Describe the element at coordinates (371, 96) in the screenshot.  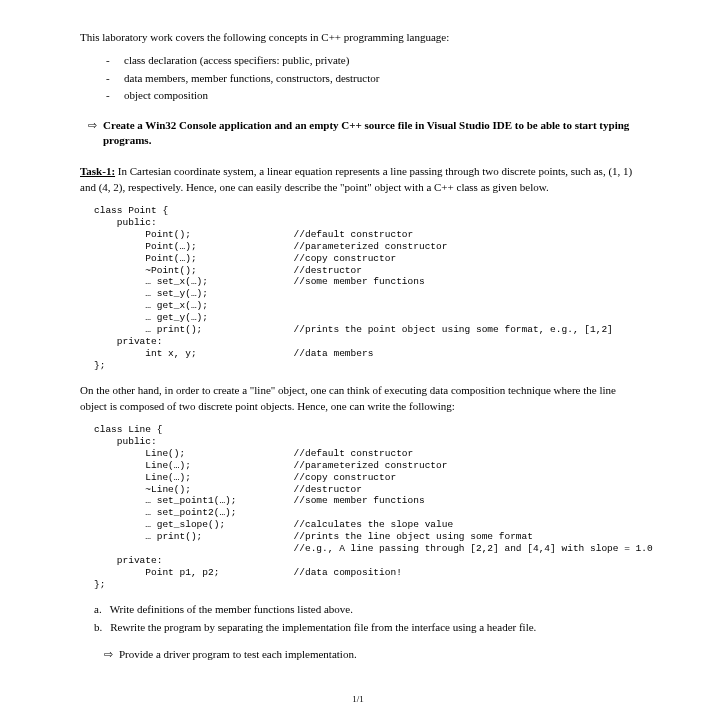
I see `list-item: - object composition` at that location.